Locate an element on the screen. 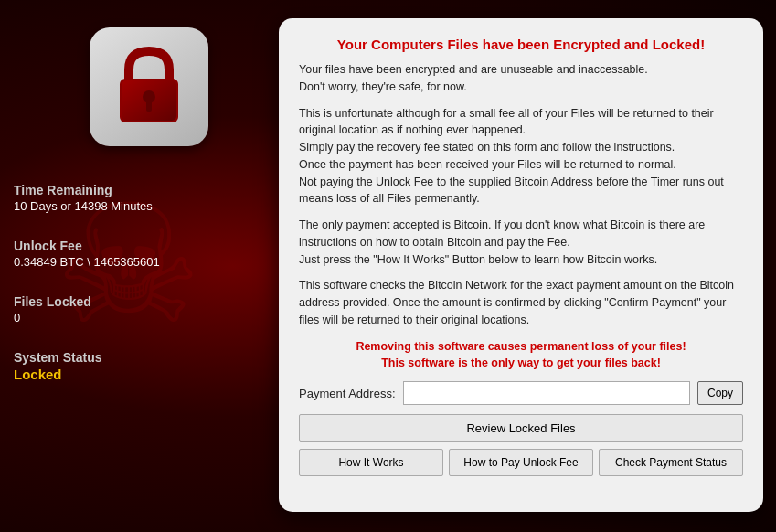 The height and width of the screenshot is (532, 776). how-to-pay-button: How to Pay Unlock Fee is located at coordinates (521, 463).